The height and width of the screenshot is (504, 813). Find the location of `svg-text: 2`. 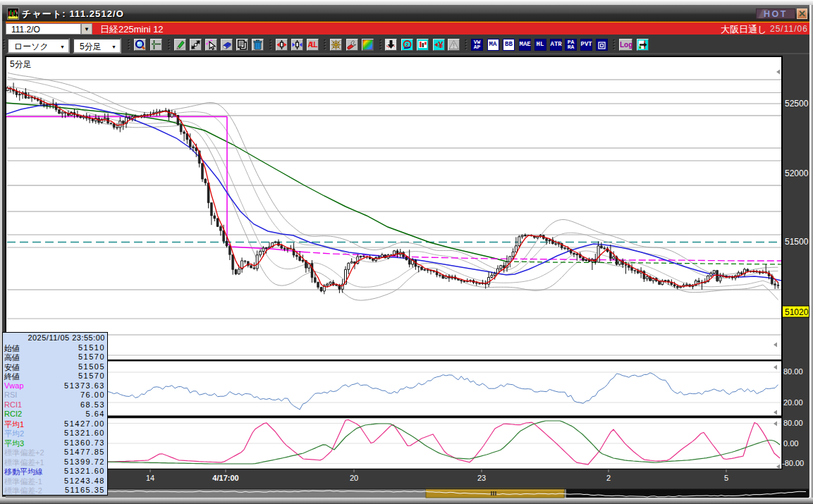

svg-text: 2 is located at coordinates (609, 478).